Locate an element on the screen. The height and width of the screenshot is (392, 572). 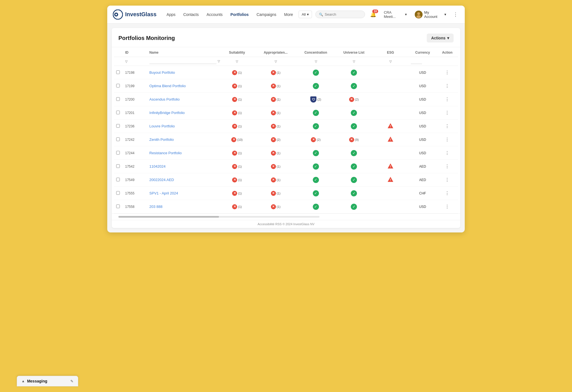
all-dropdown: All ▾ is located at coordinates (305, 15).